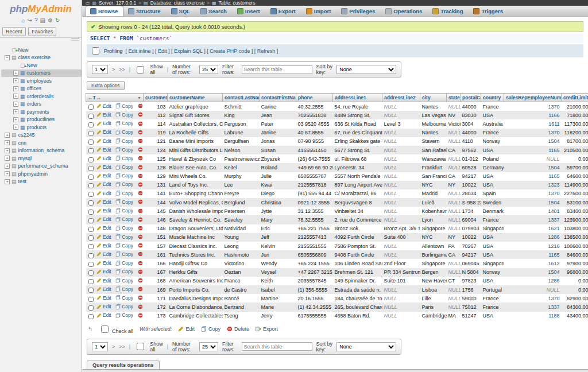  I want to click on page-select: 1, so click(100, 69).